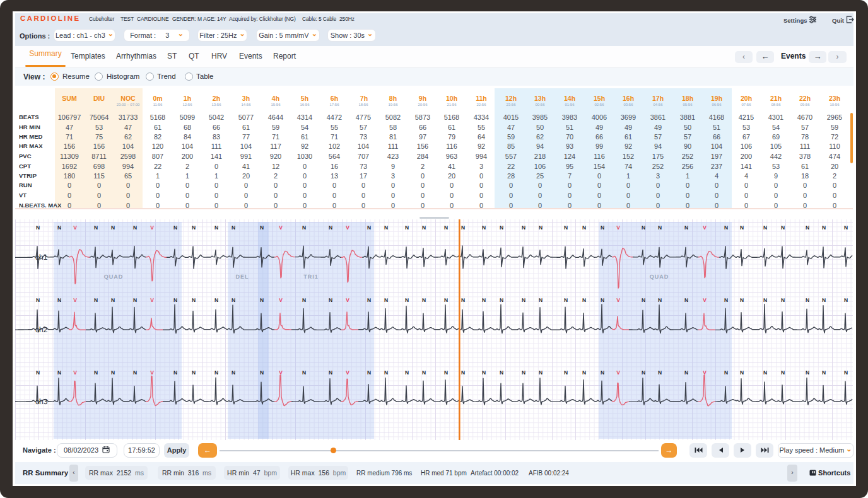 This screenshot has height=498, width=868. I want to click on svg-text: ch3, so click(42, 402).